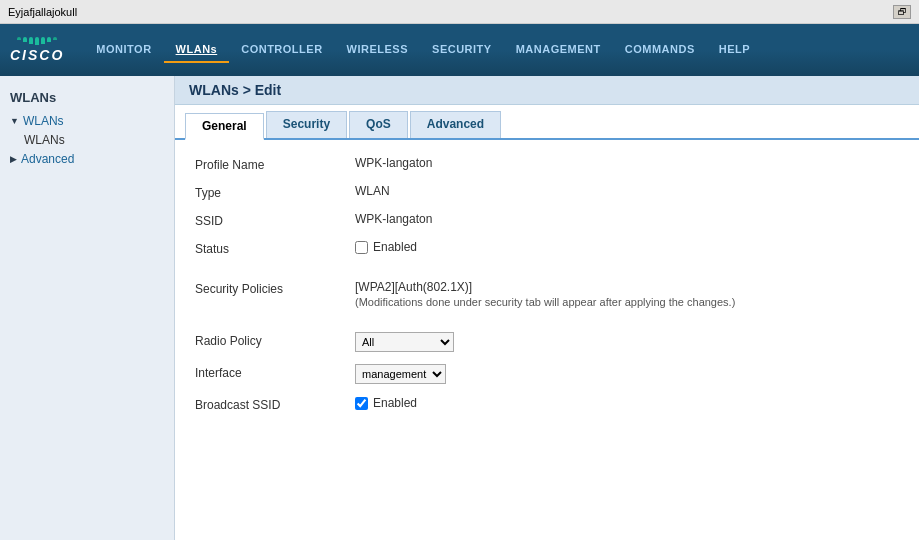 This screenshot has height=540, width=919. What do you see at coordinates (460, 50) in the screenshot?
I see `cisco-header: CISCO MONITOR WLANs CONTROLLER WIRELESS …` at bounding box center [460, 50].